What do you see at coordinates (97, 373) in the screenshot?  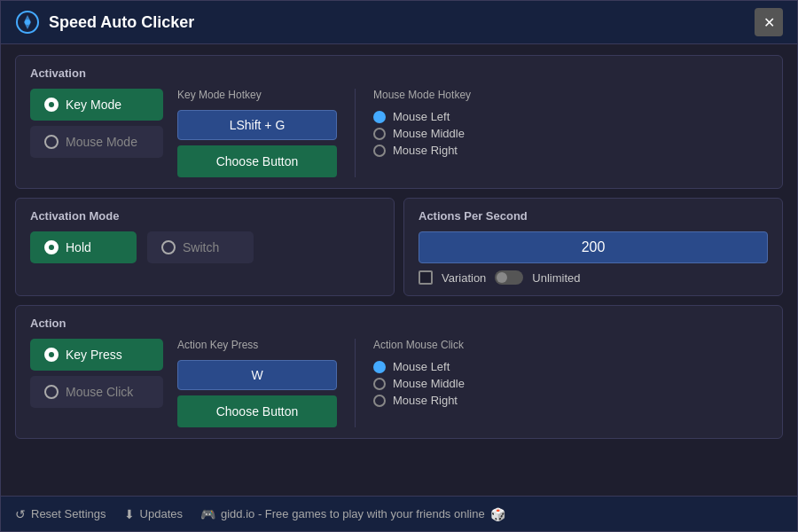 I see `action-mode-buttons: Key Press Mouse Click` at bounding box center [97, 373].